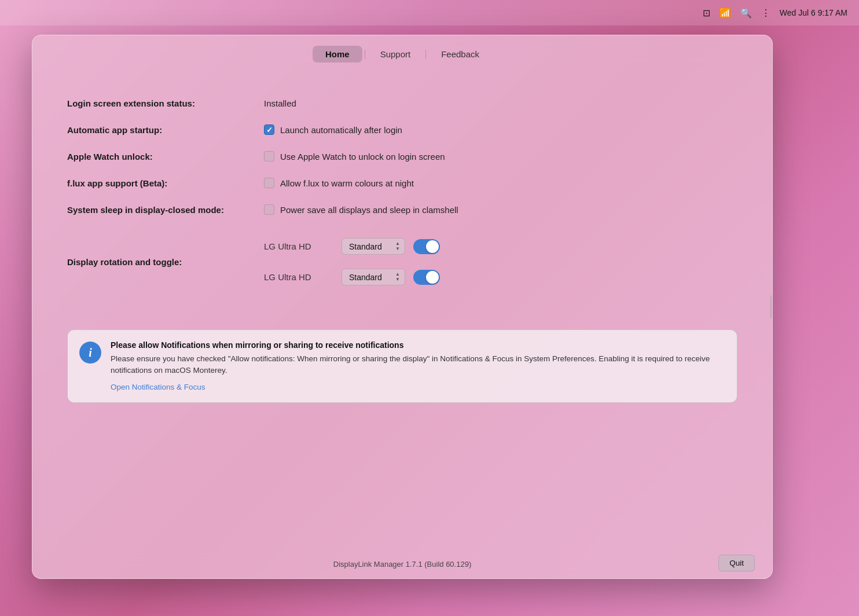 The width and height of the screenshot is (859, 616). I want to click on quit-button: Quit, so click(736, 563).